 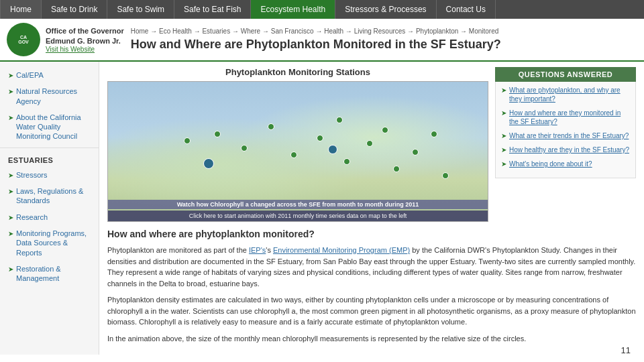 I want to click on nav-stressors-processes: Stressors & Processes, so click(x=386, y=9).